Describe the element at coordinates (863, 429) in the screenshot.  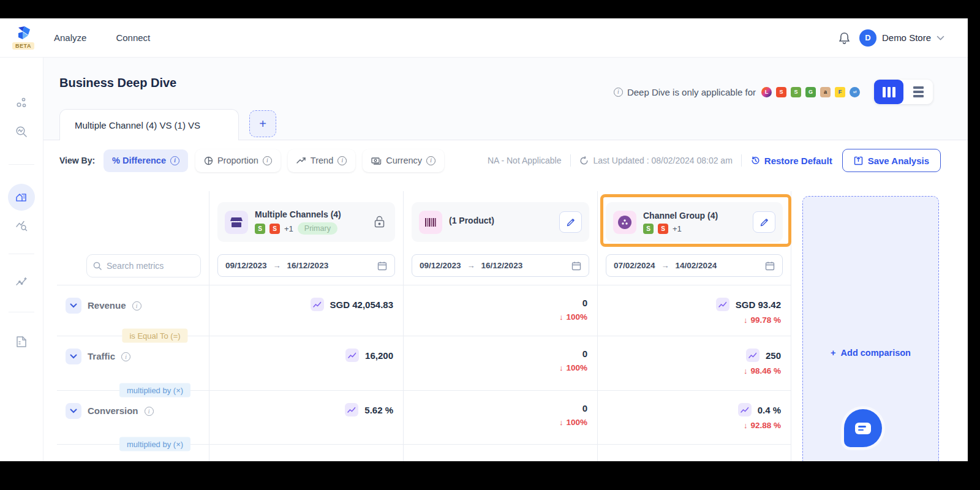
I see `chat-bubble-icon` at that location.